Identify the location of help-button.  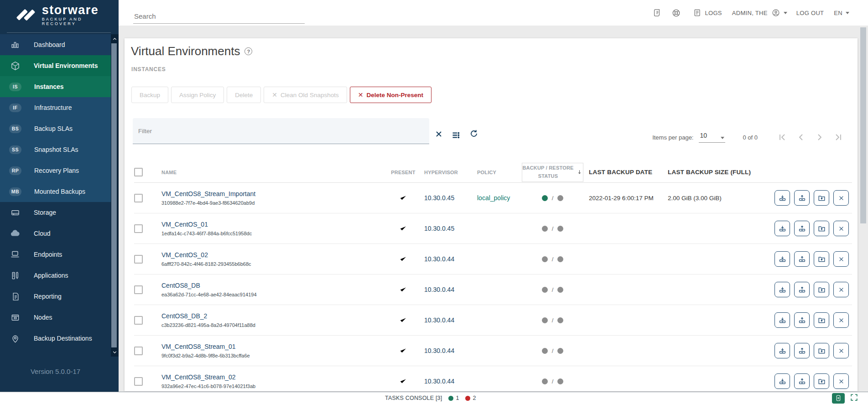
(676, 13).